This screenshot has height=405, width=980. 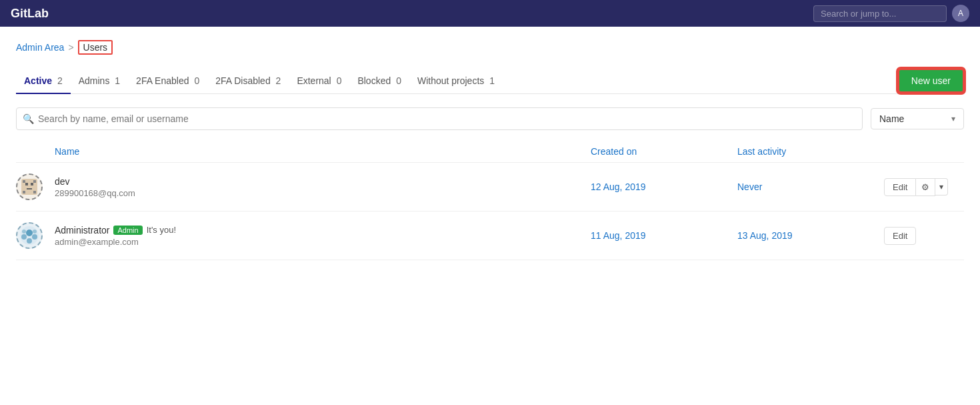 I want to click on sort-arrow-icon: ▾, so click(x=953, y=119).